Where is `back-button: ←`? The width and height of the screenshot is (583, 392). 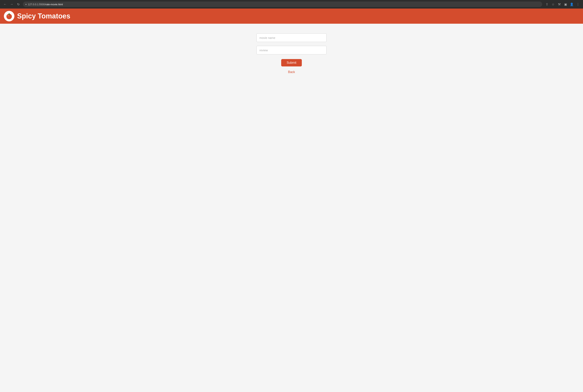 back-button: ← is located at coordinates (5, 4).